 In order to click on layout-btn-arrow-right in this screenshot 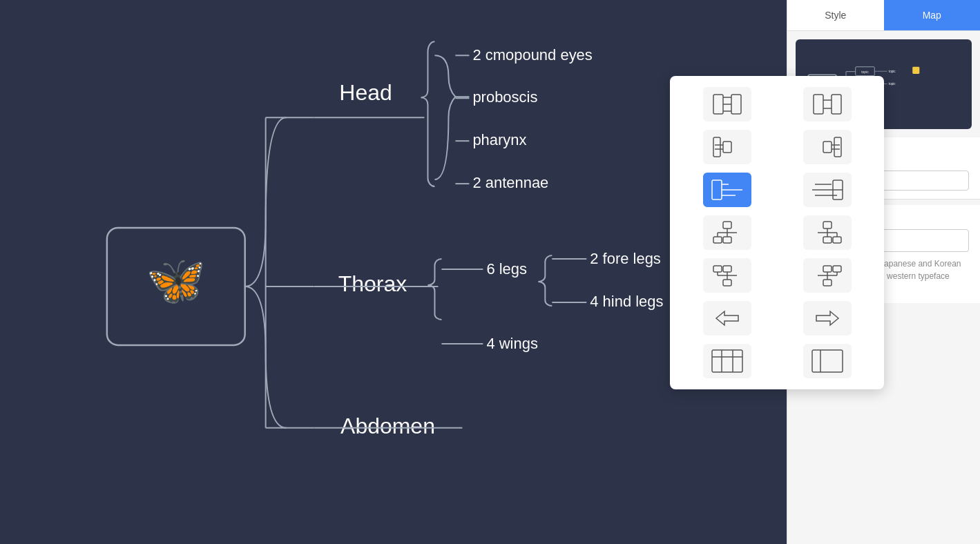, I will do `click(827, 318)`.